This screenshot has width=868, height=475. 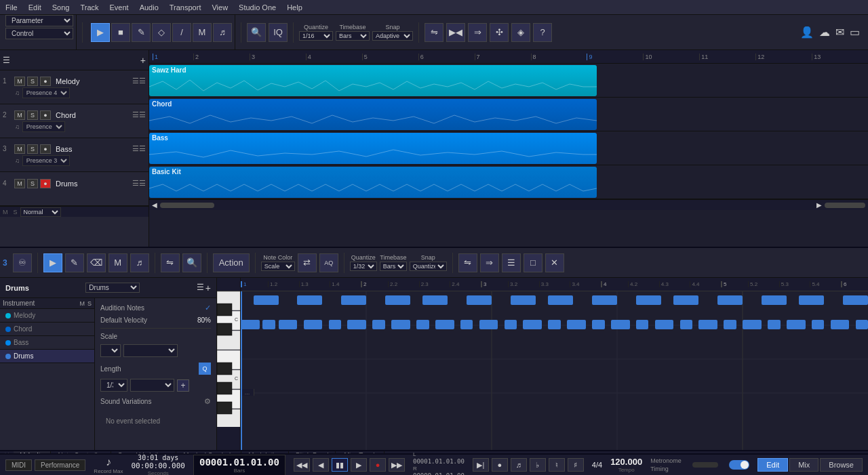 I want to click on inst-s-btn: S, so click(x=90, y=304).